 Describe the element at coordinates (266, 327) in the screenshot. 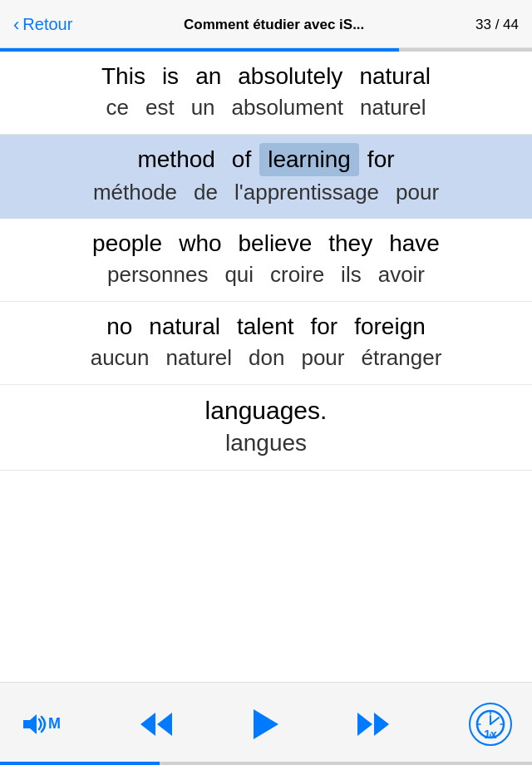

I see `sentence-4-english: no natural talent for foreign` at that location.